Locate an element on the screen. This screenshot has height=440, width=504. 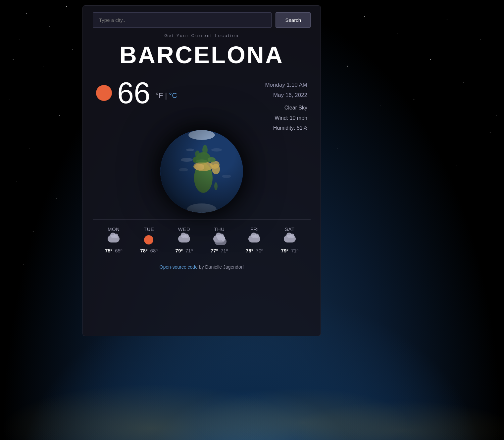
forecast-row: MON 75º 65º TUE 78º 68º WED is located at coordinates (202, 239).